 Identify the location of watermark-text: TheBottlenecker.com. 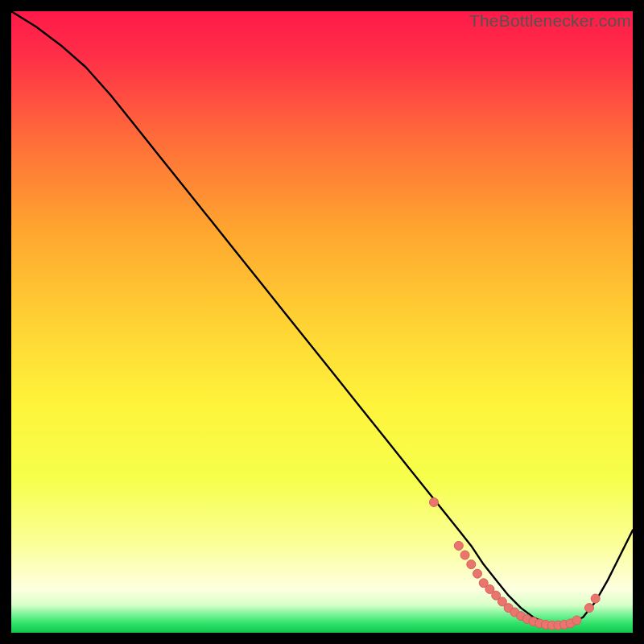
(551, 21).